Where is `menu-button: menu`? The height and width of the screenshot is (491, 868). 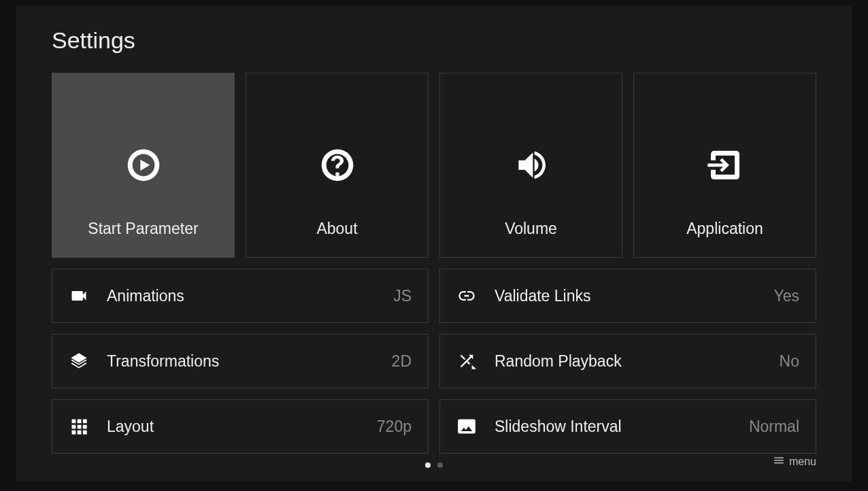
menu-button: menu is located at coordinates (795, 462).